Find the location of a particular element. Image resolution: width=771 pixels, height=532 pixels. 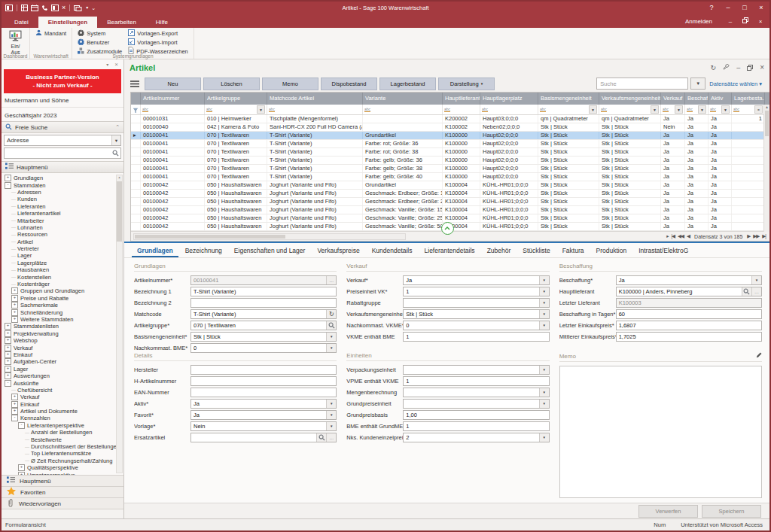

scrollbar-thumb is located at coordinates (119, 211).